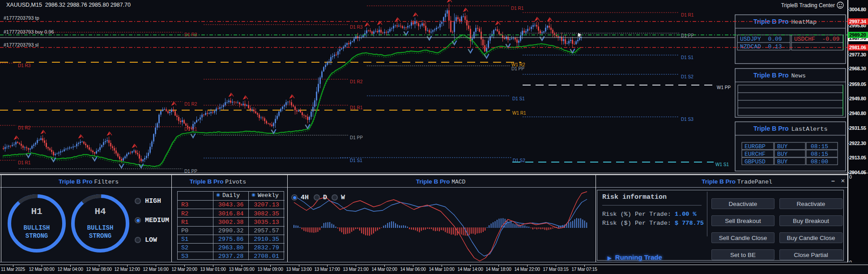 Image resolution: width=868 pixels, height=274 pixels. Describe the element at coordinates (687, 119) in the screenshot. I see `svg-text: D1 S3` at that location.